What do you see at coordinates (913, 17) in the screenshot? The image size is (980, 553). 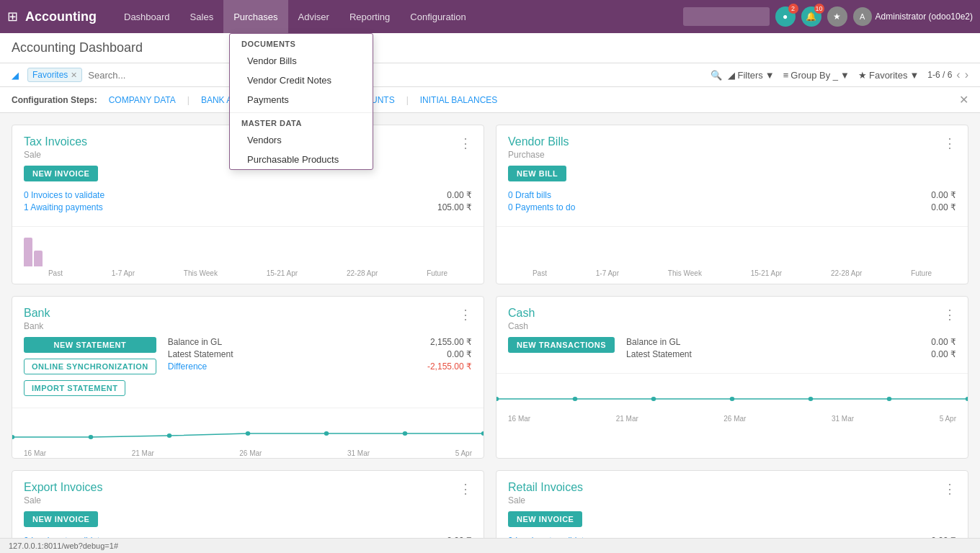 I see `nav-user: A Administrator (odoo10e2)` at bounding box center [913, 17].